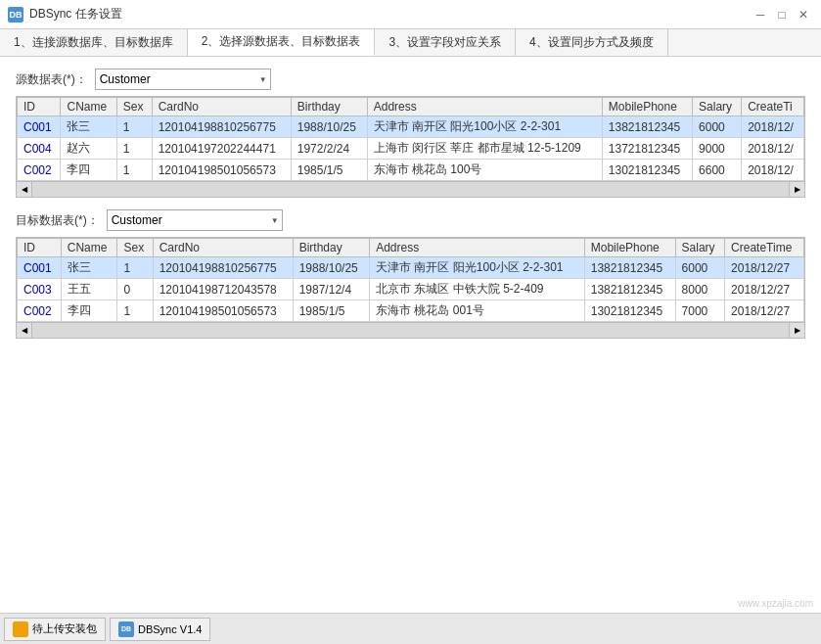 The image size is (821, 644). What do you see at coordinates (223, 249) in the screenshot?
I see `target-col-cardno: CardNo` at bounding box center [223, 249].